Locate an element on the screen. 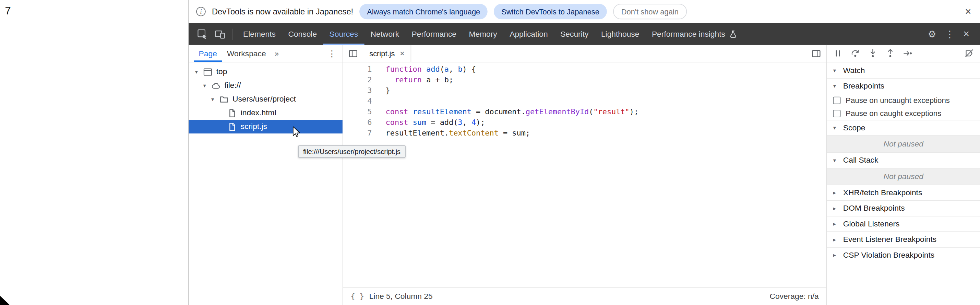  line-number: 1 is located at coordinates (358, 69).